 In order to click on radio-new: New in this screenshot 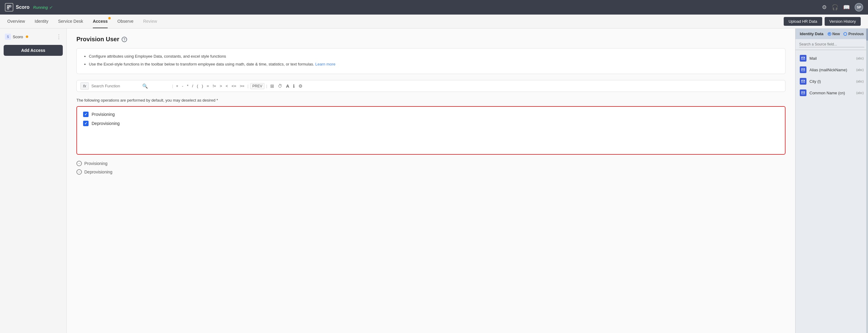, I will do `click(834, 34)`.